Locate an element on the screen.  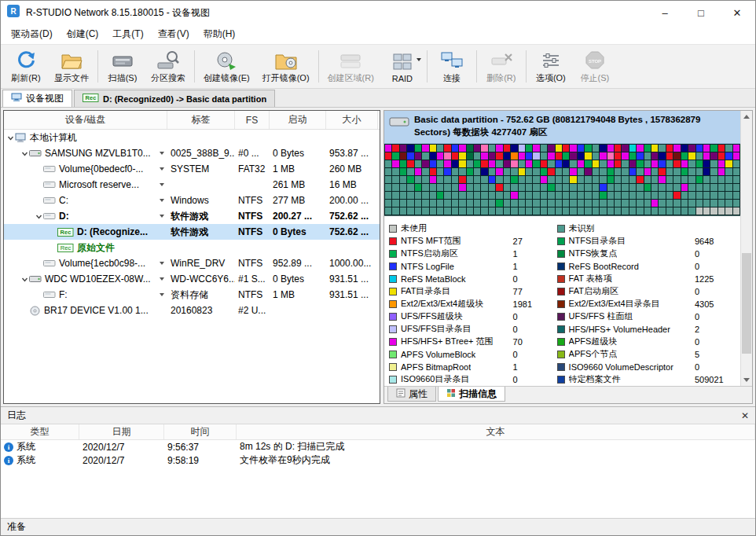
close-button: ✕ is located at coordinates (737, 13).